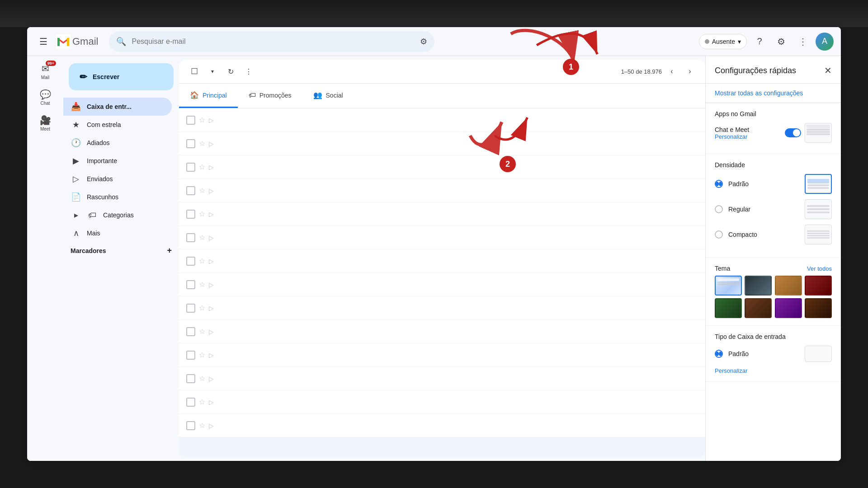 The image size is (868, 488). I want to click on search-options-icon: ⚙, so click(424, 42).